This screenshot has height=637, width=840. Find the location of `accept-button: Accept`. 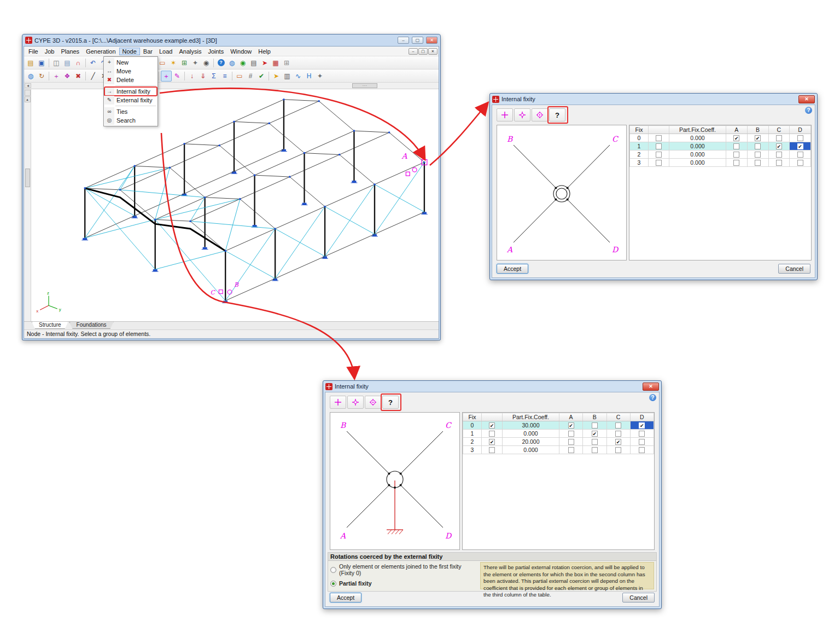

accept-button: Accept is located at coordinates (346, 598).